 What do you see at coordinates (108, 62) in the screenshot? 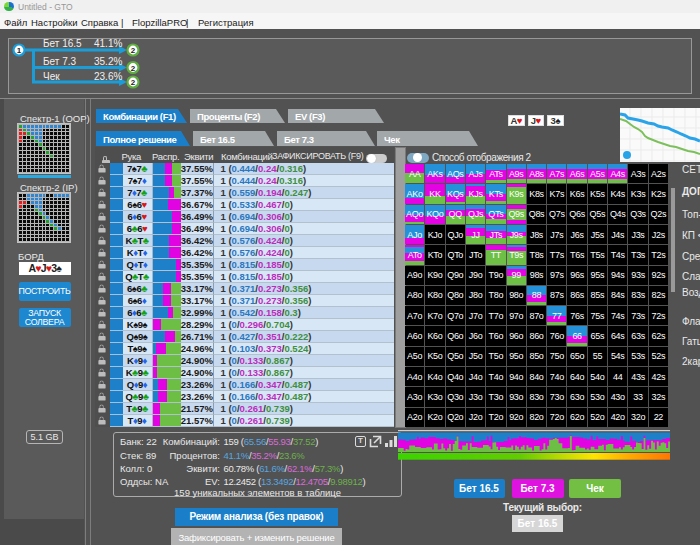
I see `svg-text: 35.2%` at bounding box center [108, 62].